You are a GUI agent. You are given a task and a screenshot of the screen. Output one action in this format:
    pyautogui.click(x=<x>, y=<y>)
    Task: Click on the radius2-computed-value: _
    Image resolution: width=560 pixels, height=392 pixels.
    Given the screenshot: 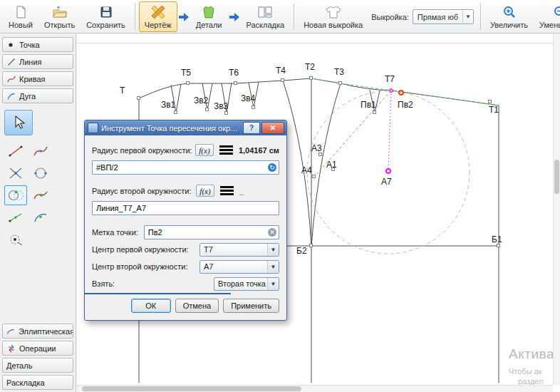 What is the action you would take?
    pyautogui.click(x=259, y=191)
    